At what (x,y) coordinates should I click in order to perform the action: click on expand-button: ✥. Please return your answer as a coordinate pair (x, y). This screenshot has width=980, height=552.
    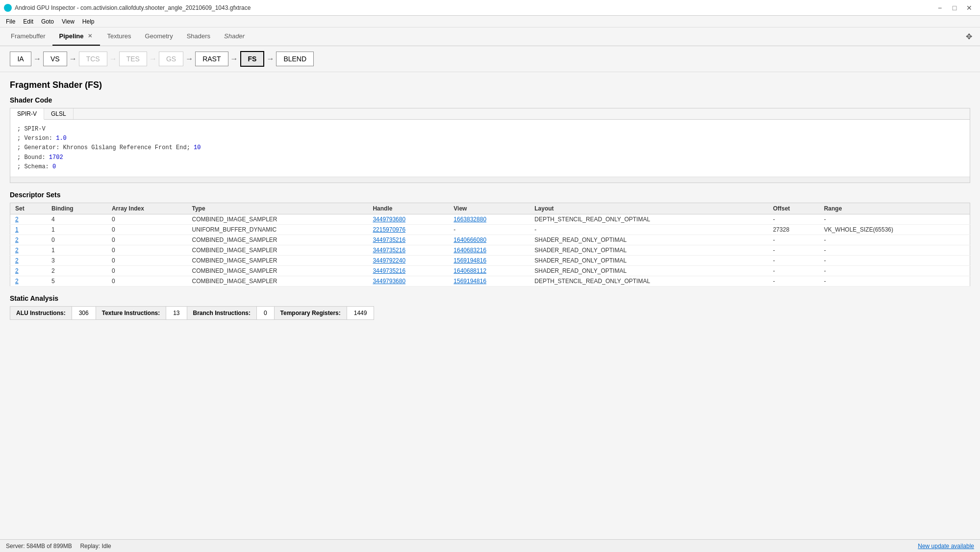
    Looking at the image, I should click on (969, 36).